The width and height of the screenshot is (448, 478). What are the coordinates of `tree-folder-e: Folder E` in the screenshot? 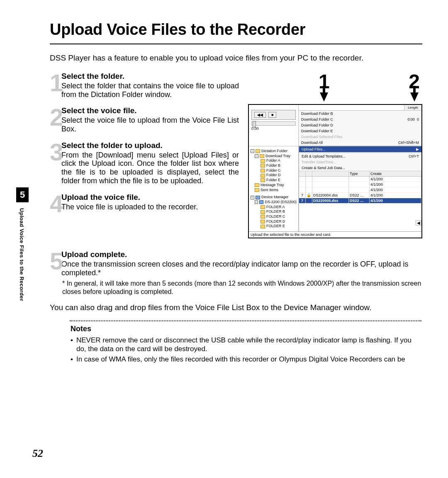 It's located at (274, 180).